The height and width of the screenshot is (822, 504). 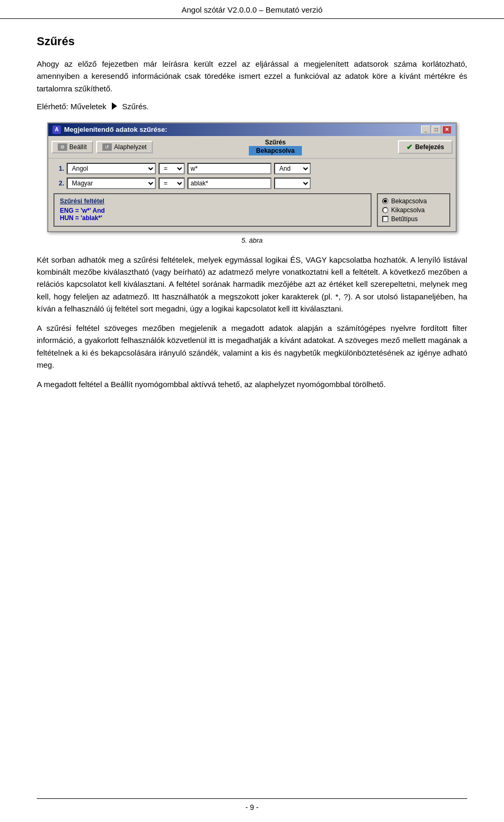 What do you see at coordinates (172, 183) in the screenshot?
I see `row2-relation-select: =` at bounding box center [172, 183].